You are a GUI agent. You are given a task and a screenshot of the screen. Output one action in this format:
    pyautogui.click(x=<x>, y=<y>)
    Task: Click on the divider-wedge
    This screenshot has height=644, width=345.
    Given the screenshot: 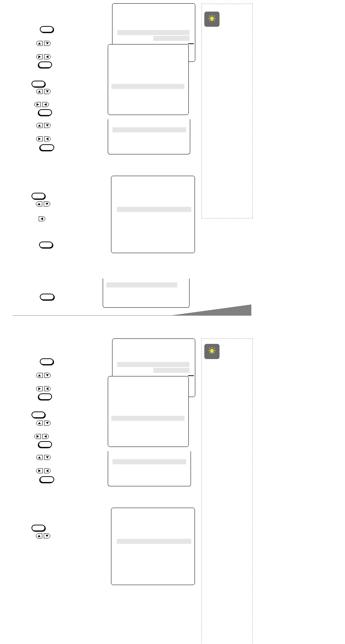 What is the action you would take?
    pyautogui.click(x=212, y=310)
    